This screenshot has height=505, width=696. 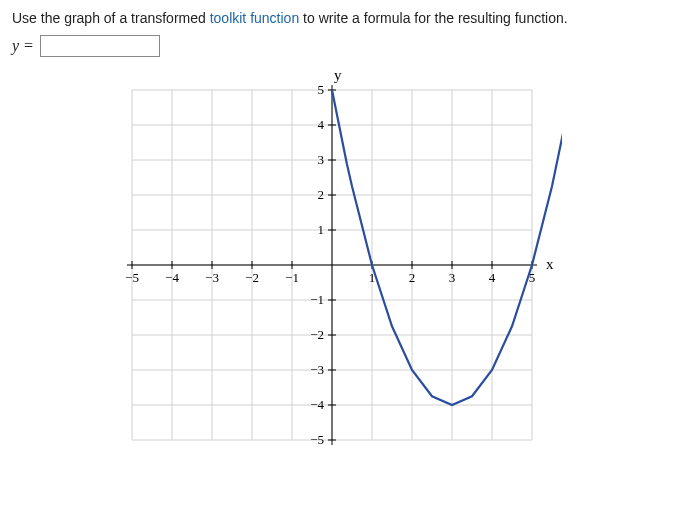 What do you see at coordinates (348, 18) in the screenshot?
I see `question-prompt: Use the graph of a transformed toolkit f…` at bounding box center [348, 18].